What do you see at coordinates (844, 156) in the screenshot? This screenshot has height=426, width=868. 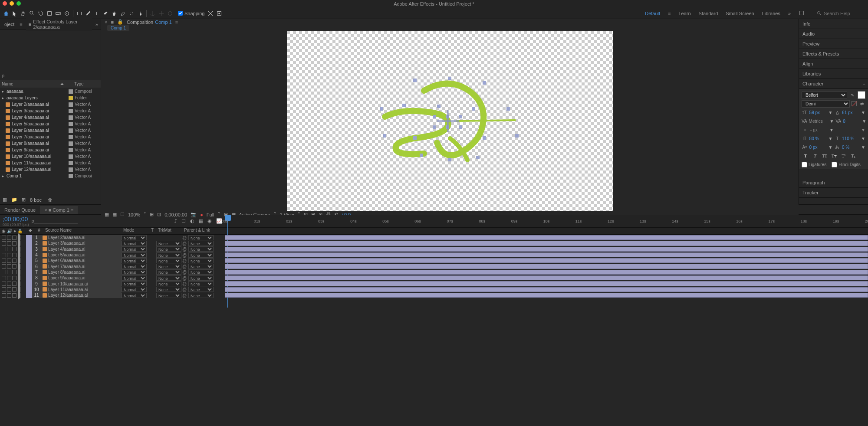 I see `superscript-button: T¹` at bounding box center [844, 156].